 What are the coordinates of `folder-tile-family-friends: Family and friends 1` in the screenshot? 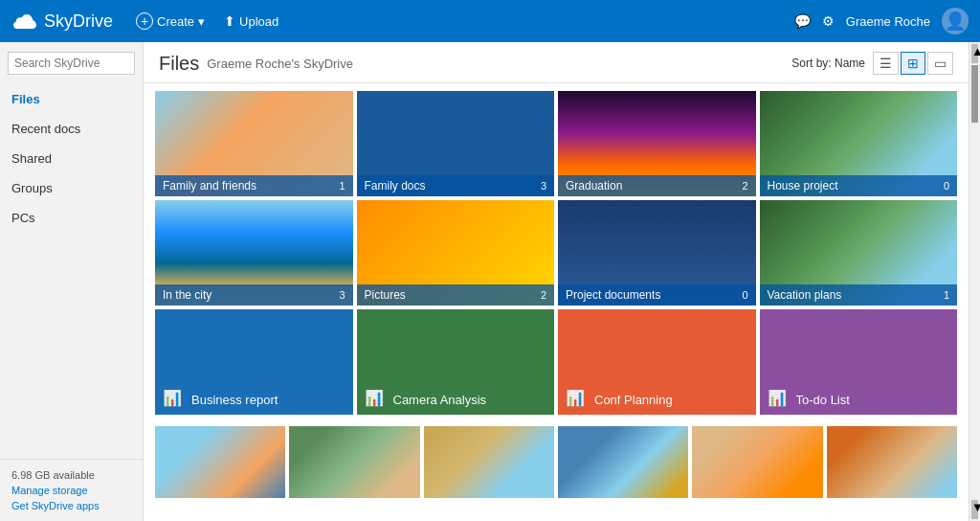 It's located at (255, 144).